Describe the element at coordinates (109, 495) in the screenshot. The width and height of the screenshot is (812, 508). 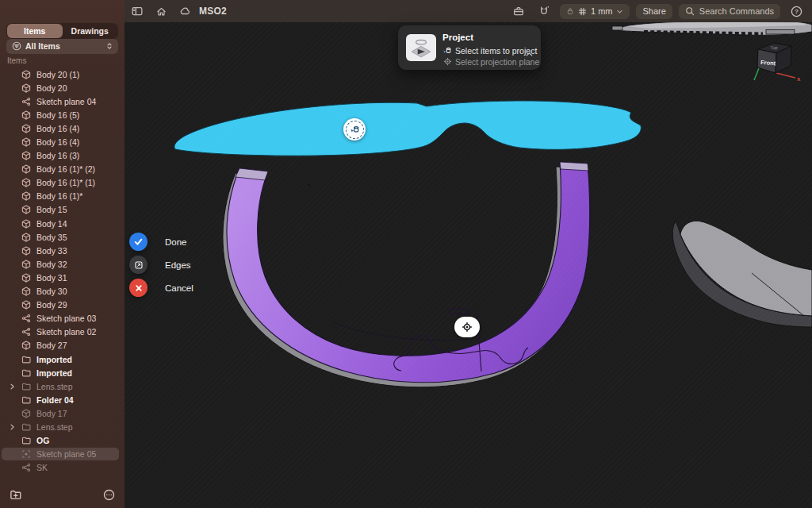
I see `more-options-icon` at that location.